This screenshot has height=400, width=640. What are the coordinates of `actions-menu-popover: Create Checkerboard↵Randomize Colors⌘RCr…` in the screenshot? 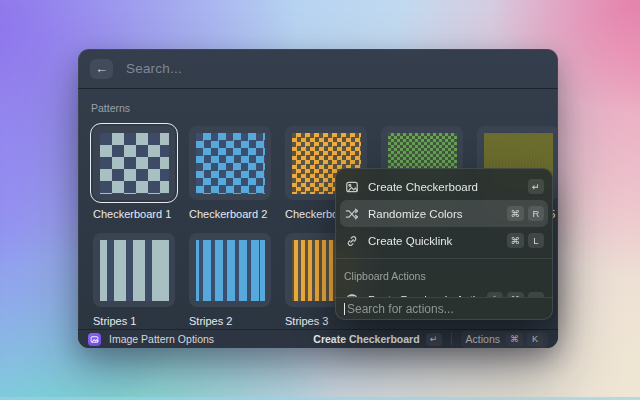 It's located at (444, 244).